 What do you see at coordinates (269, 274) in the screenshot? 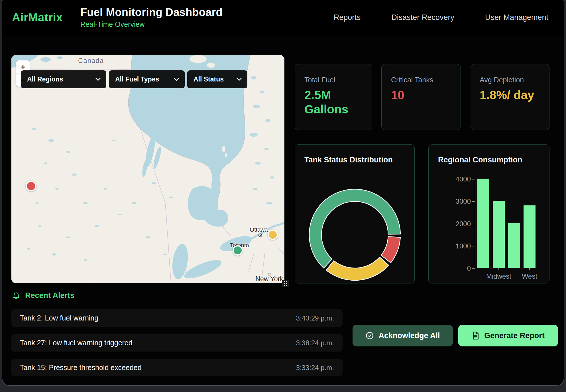
I see `new-york-town-icon` at bounding box center [269, 274].